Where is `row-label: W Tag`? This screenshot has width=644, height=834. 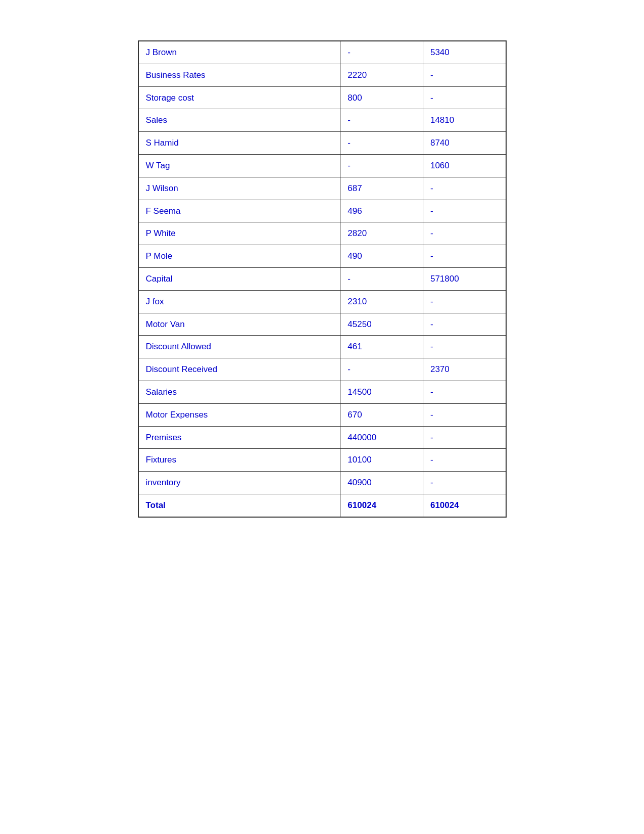
row-label: W Tag is located at coordinates (239, 166).